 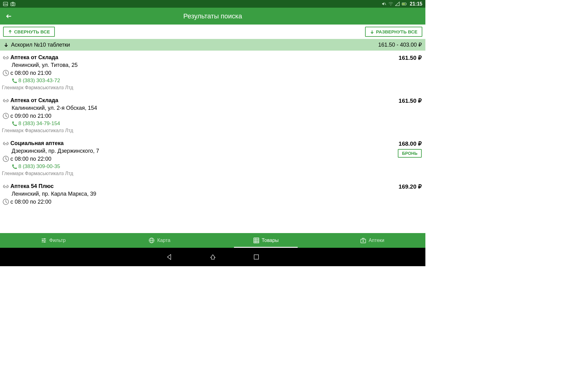 What do you see at coordinates (213, 32) in the screenshot?
I see `controls-row: СВЕРНУТЬ ВСЕ РАЗВЕРНУТЬ ВСЕ` at bounding box center [213, 32].